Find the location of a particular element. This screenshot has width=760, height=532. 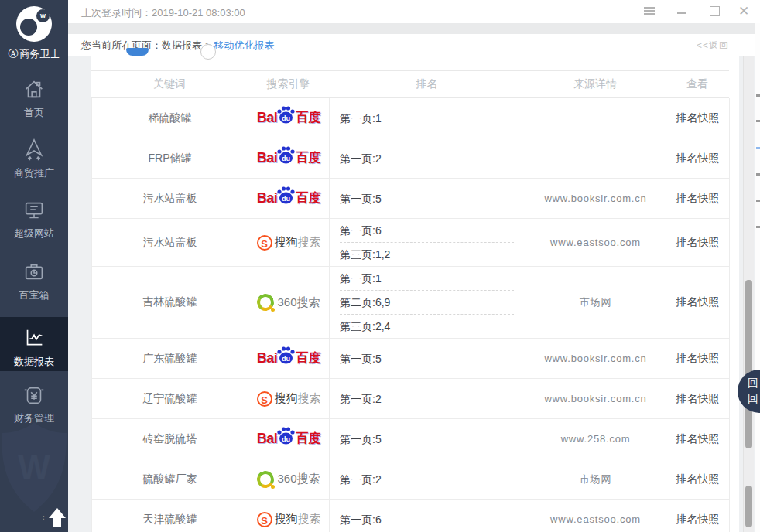

column-header: 关键词 is located at coordinates (169, 84).